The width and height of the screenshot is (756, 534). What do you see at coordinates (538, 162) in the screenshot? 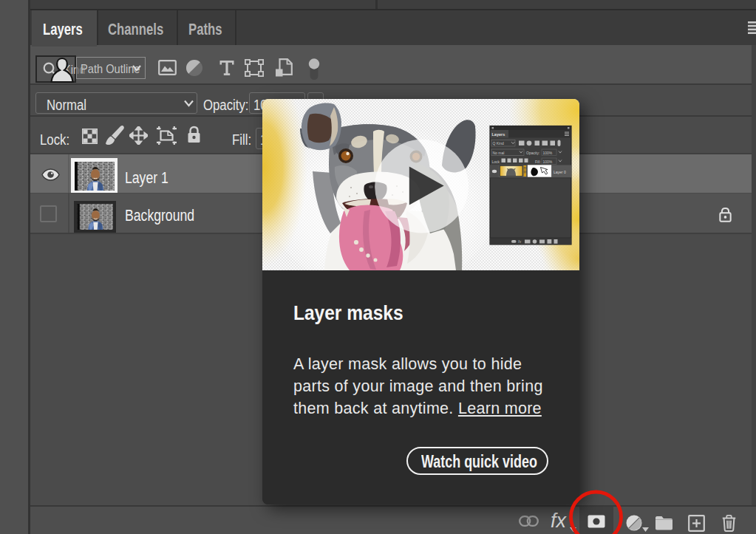
I see `svg-text: Fill:` at bounding box center [538, 162].